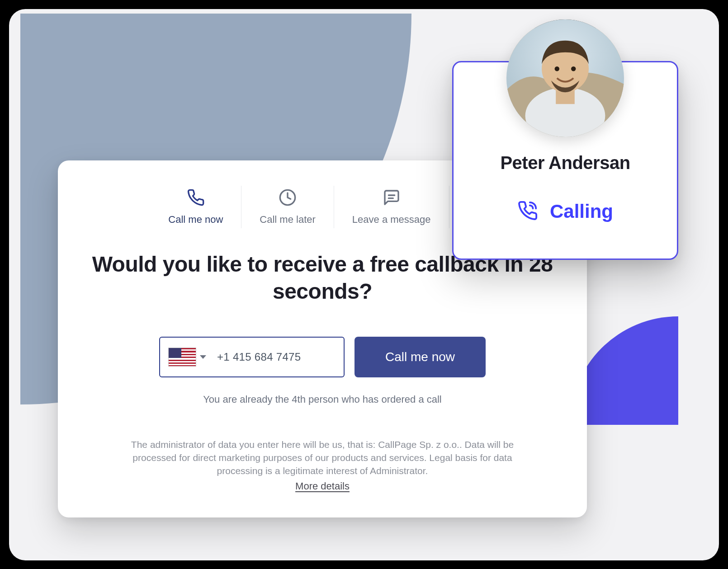 This screenshot has width=728, height=569. Describe the element at coordinates (565, 160) in the screenshot. I see `calling-card: Peter Andersan Calling` at that location.